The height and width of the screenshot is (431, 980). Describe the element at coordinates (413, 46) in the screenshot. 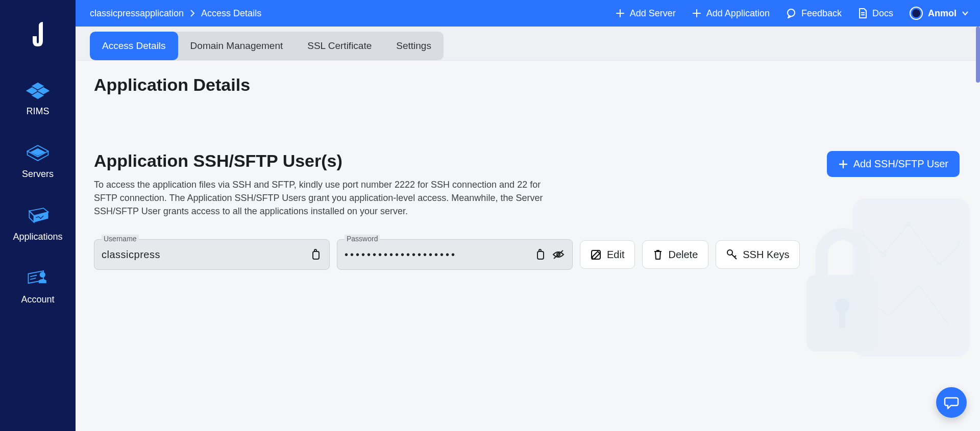

I see `tab-label: Settings` at that location.